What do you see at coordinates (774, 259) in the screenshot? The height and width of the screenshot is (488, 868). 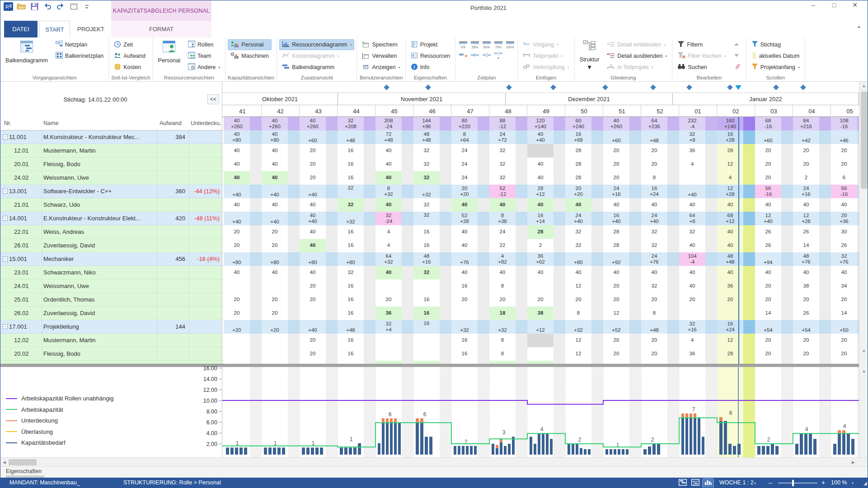 I see `grid-cell: +94` at bounding box center [774, 259].